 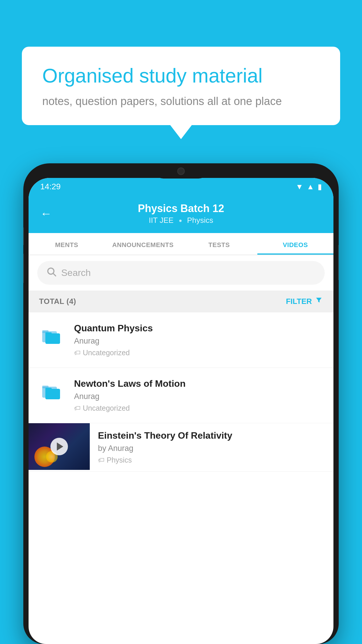 I want to click on search-input-wrapper: Search, so click(x=181, y=273).